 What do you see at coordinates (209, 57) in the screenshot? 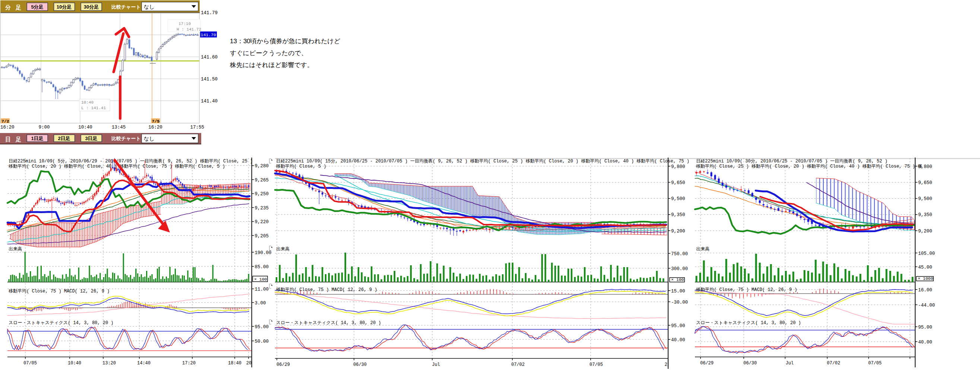
I see `svg-text: 141.60` at bounding box center [209, 57].